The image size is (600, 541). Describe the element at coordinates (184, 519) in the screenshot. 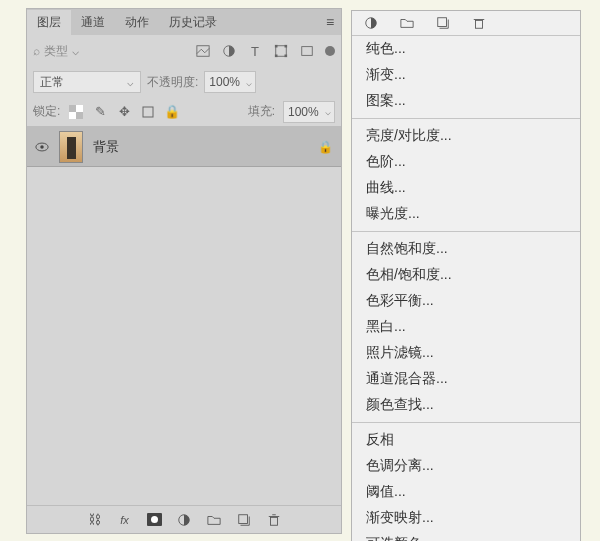

I see `panel-footer: ⛓ fx` at that location.